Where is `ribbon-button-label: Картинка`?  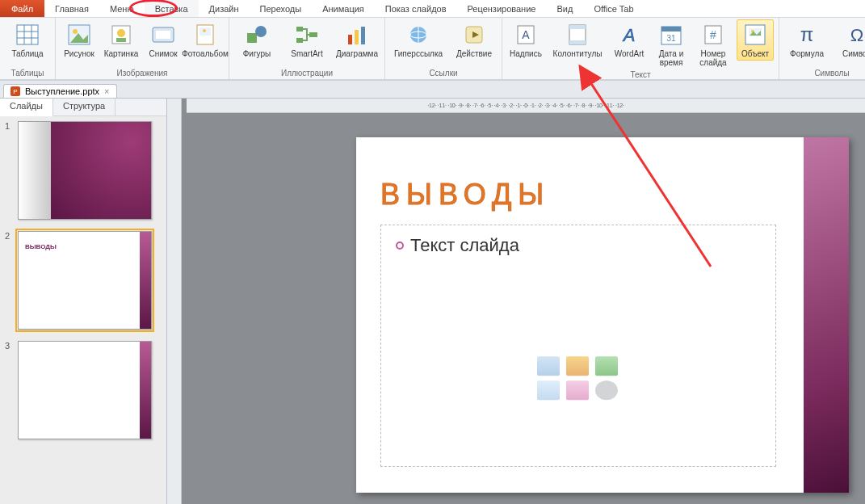 ribbon-button-label: Картинка is located at coordinates (121, 53).